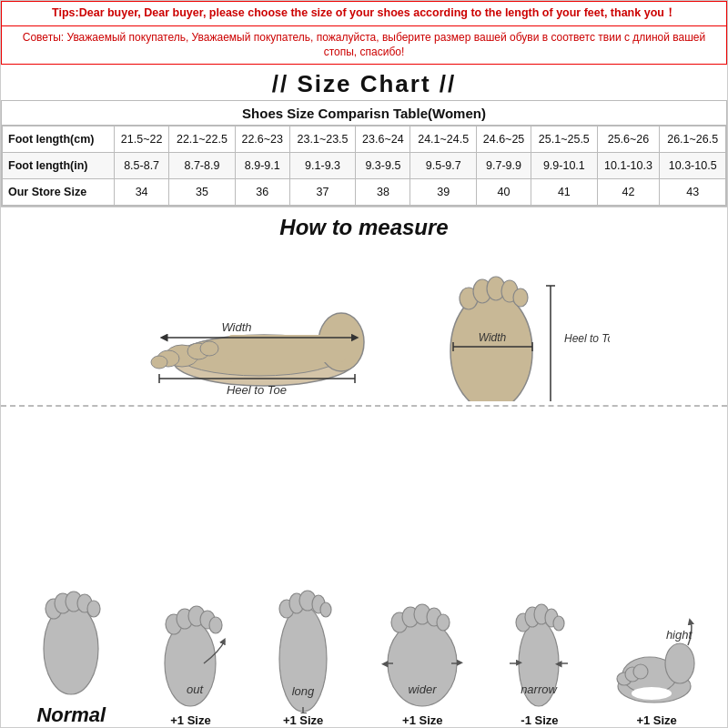  What do you see at coordinates (539, 654) in the screenshot?
I see `foot-narrow-svg: narrow` at bounding box center [539, 654].